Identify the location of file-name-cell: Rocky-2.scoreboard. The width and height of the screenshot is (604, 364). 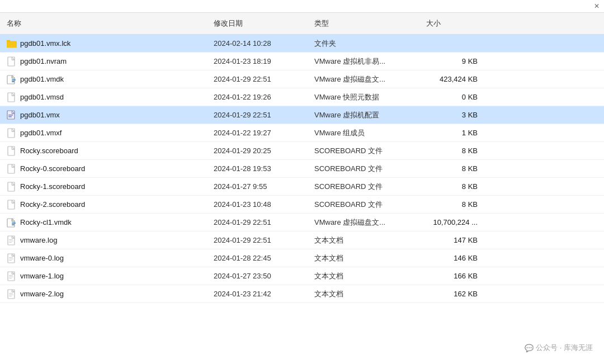
(103, 205).